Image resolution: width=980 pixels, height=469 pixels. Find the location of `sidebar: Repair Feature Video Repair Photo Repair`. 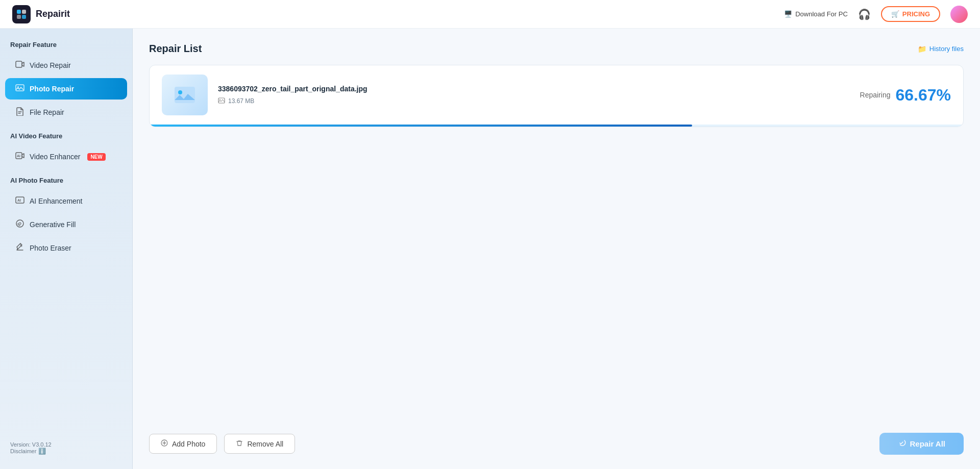

sidebar: Repair Feature Video Repair Photo Repair is located at coordinates (66, 249).